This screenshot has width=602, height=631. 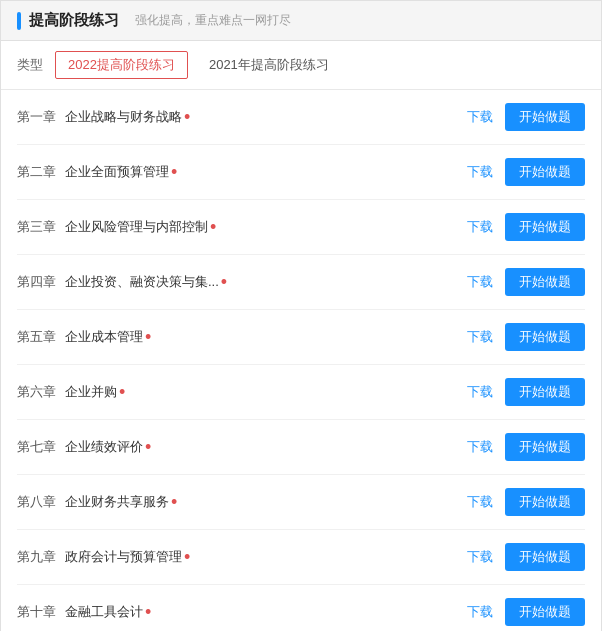 What do you see at coordinates (41, 612) in the screenshot?
I see `chapter-num: 第十章` at bounding box center [41, 612].